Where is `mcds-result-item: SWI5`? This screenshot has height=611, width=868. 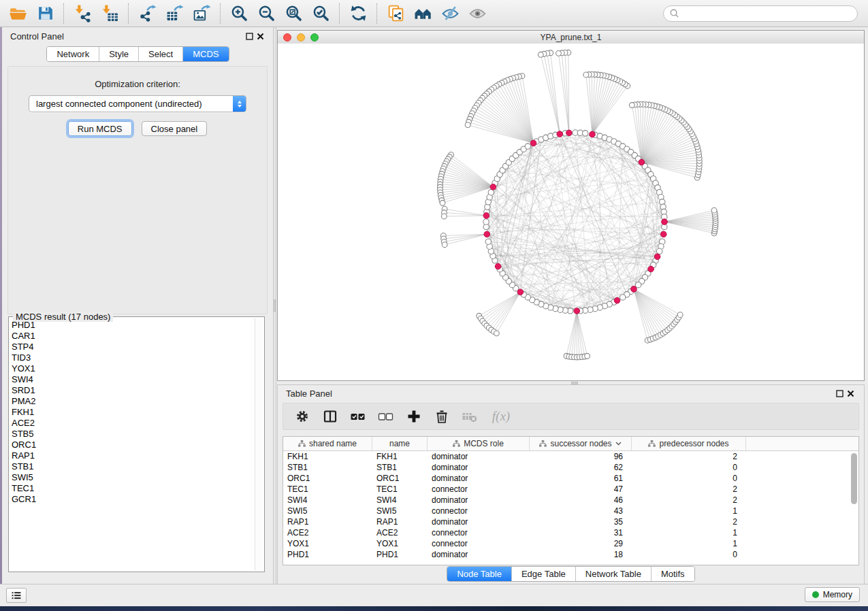 mcds-result-item: SWI5 is located at coordinates (132, 478).